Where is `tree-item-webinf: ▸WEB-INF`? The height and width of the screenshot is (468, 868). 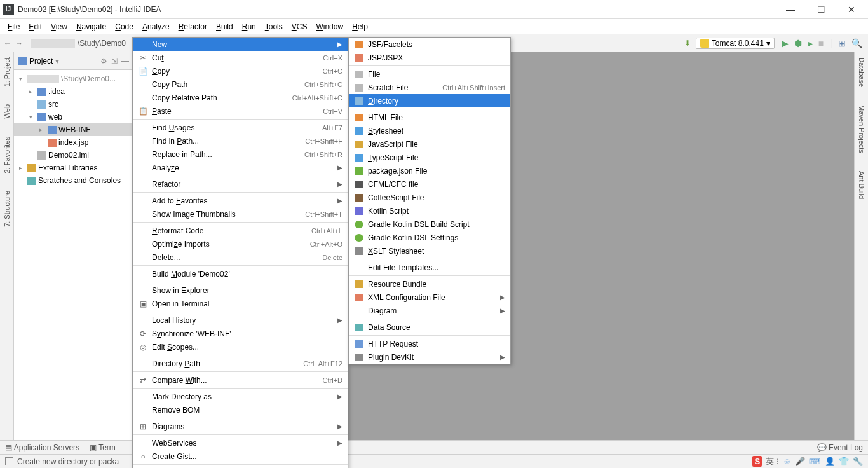 tree-item-webinf: ▸WEB-INF is located at coordinates (74, 130).